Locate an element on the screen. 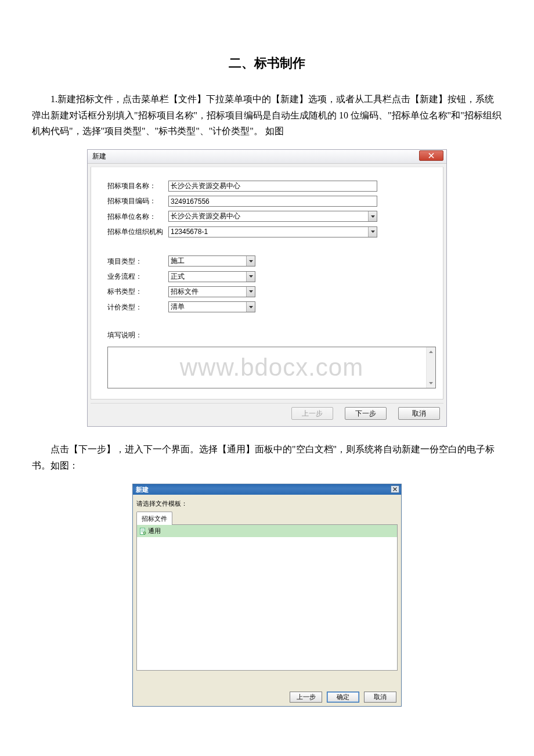  new-dialog-2: 新建 请选择文件模板： 招标文件 通用 上一步 确定 is located at coordinates (267, 595).